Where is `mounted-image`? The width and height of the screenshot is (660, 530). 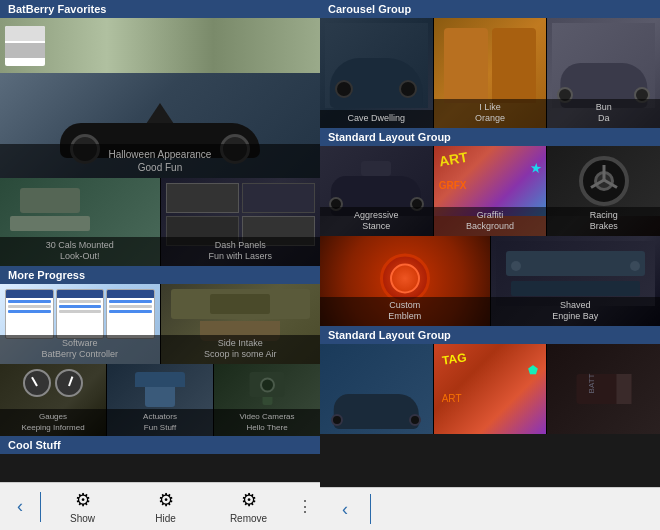
mounted-image is located at coordinates (50, 208).